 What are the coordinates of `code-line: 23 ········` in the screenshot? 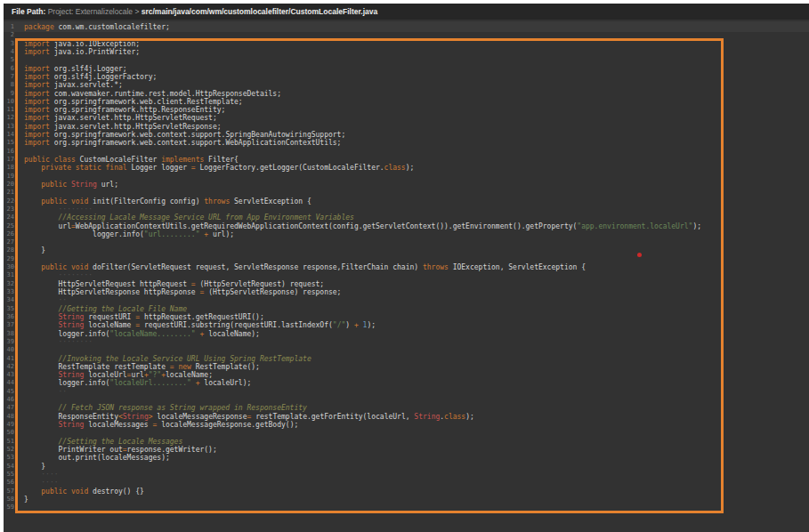 It's located at (406, 210).